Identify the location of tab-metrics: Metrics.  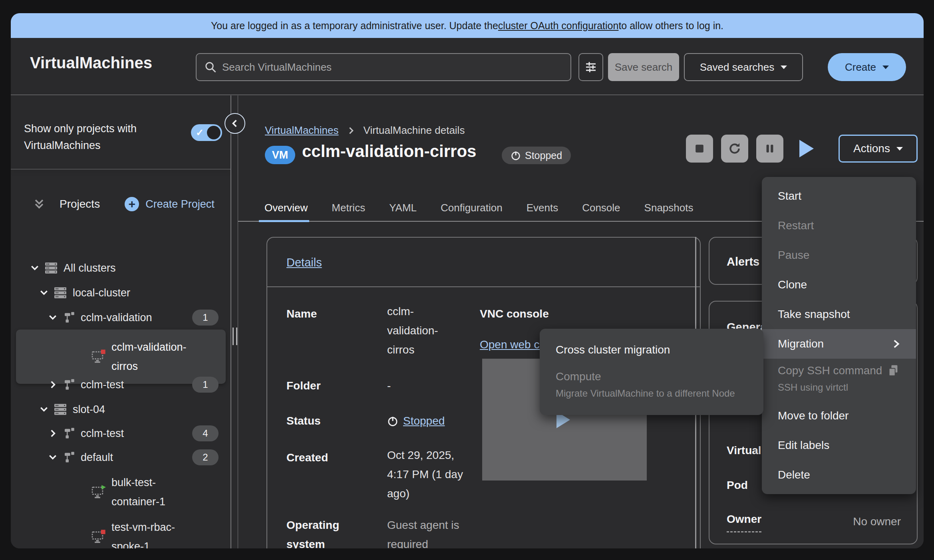
(348, 208).